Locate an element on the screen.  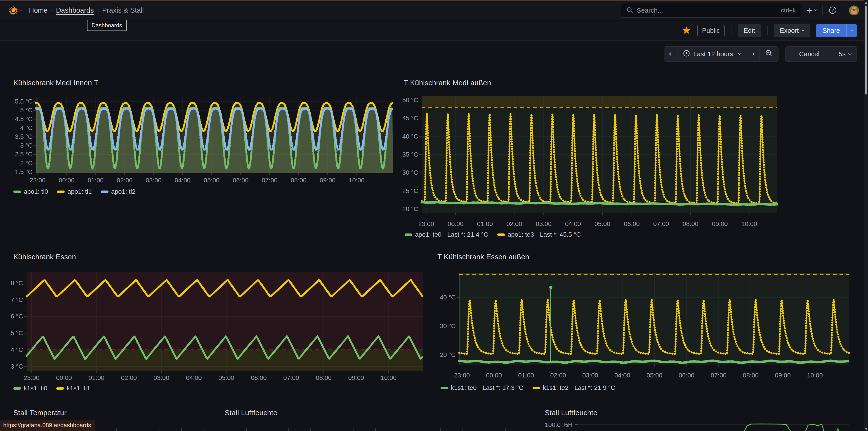
legend-item: apo1: ti1 is located at coordinates (74, 191).